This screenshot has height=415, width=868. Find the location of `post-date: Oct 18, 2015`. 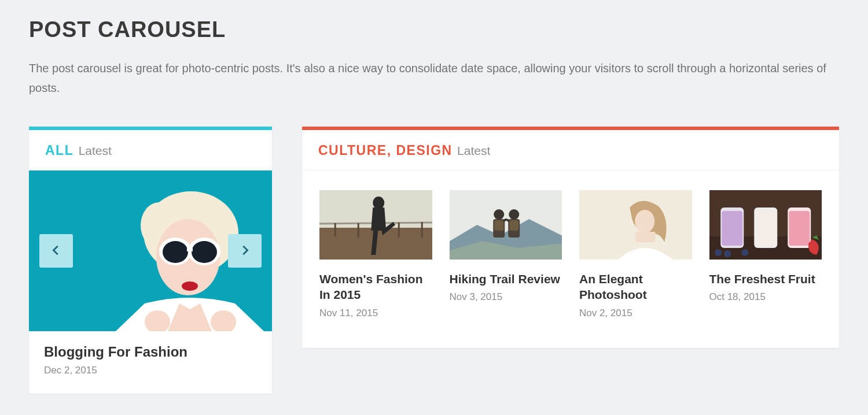

post-date: Oct 18, 2015 is located at coordinates (766, 297).